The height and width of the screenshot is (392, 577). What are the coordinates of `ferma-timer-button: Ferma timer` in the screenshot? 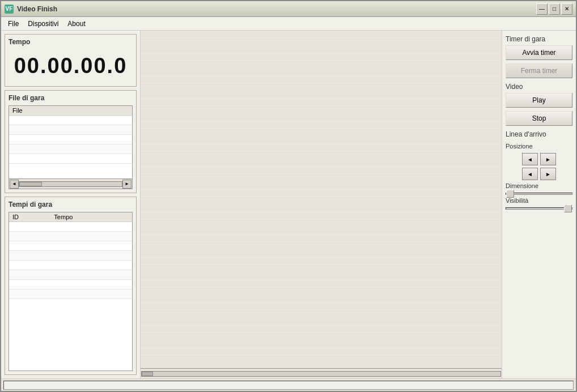 It's located at (539, 71).